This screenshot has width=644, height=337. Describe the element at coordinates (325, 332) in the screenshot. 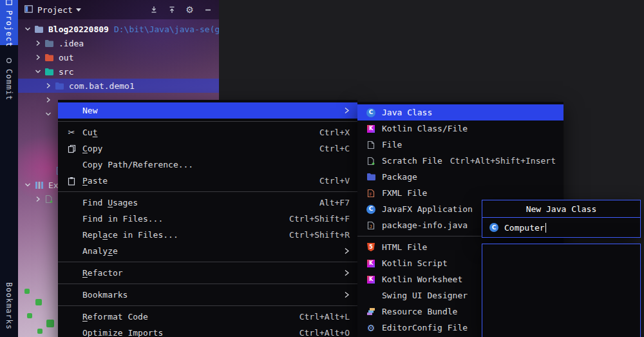

I see `menu-shortcut: Ctrl+Alt+O` at that location.